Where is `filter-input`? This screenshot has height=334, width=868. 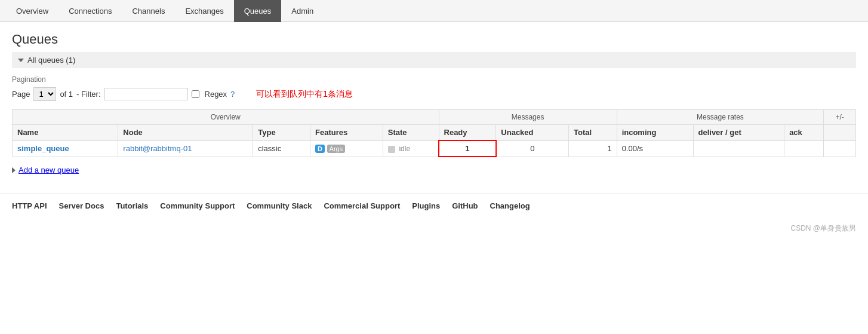
filter-input is located at coordinates (146, 94).